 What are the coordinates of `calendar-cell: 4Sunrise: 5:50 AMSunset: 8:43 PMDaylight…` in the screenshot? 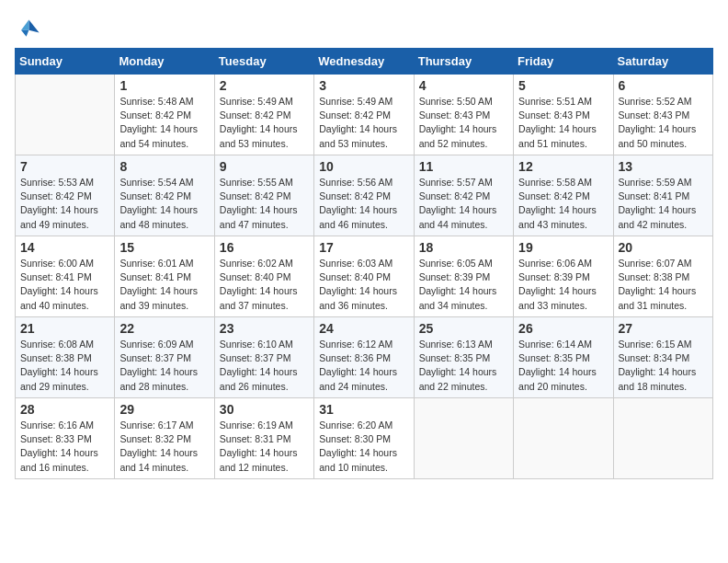 It's located at (463, 115).